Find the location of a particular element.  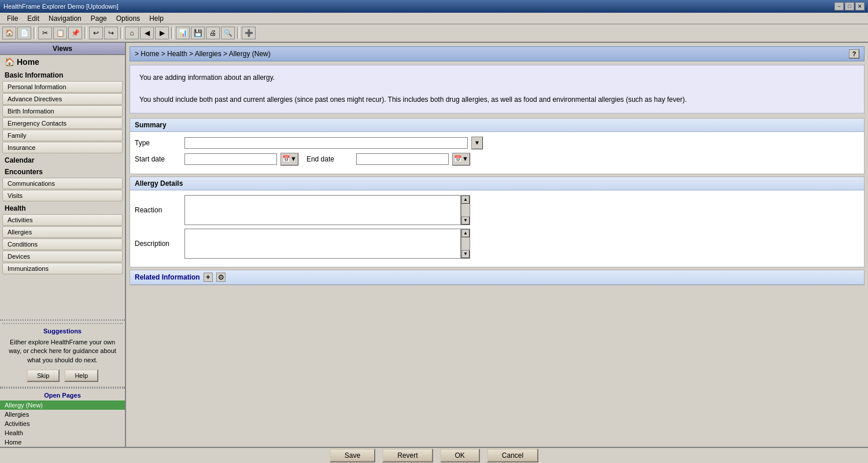

section-health: Health is located at coordinates (62, 208).